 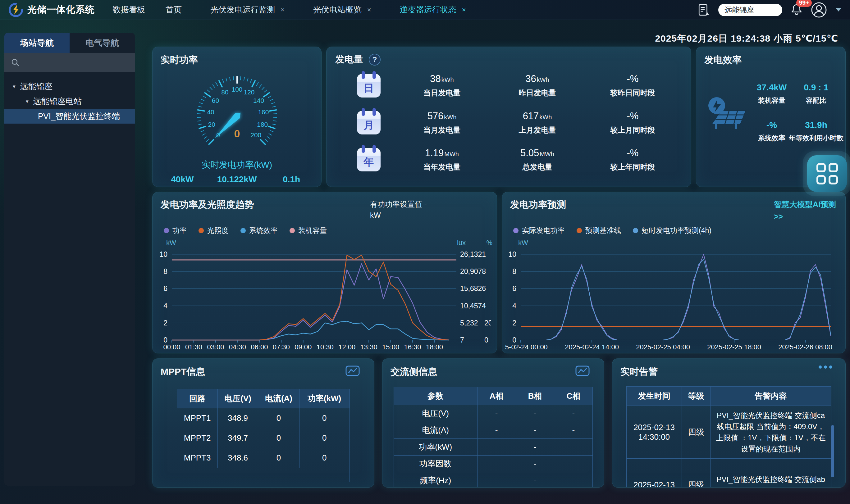 What do you see at coordinates (514, 306) in the screenshot?
I see `svg-text: 4` at bounding box center [514, 306].